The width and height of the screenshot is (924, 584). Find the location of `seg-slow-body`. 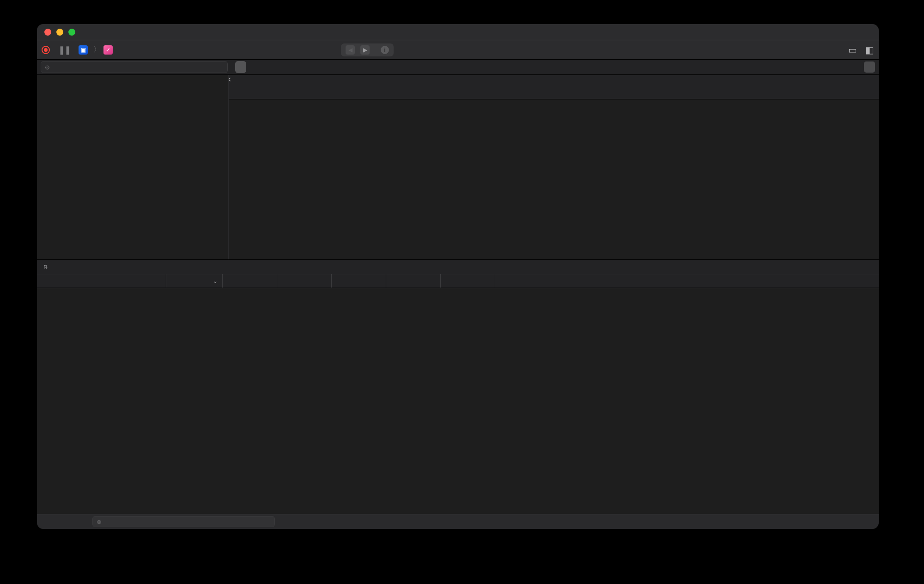

seg-slow-body is located at coordinates (252, 67).